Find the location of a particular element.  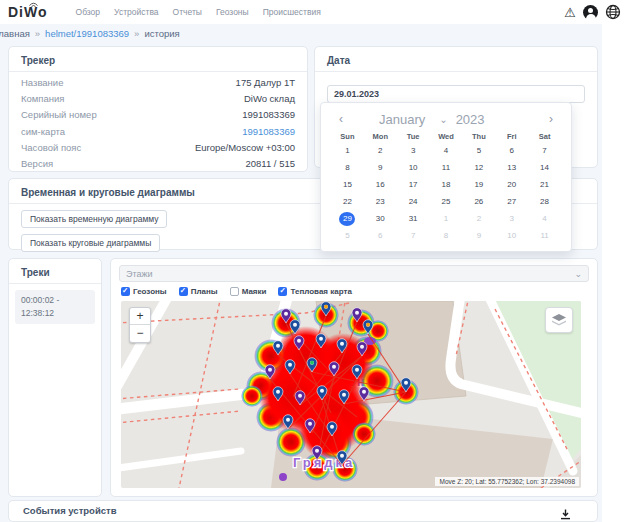

user-icon is located at coordinates (590, 12).